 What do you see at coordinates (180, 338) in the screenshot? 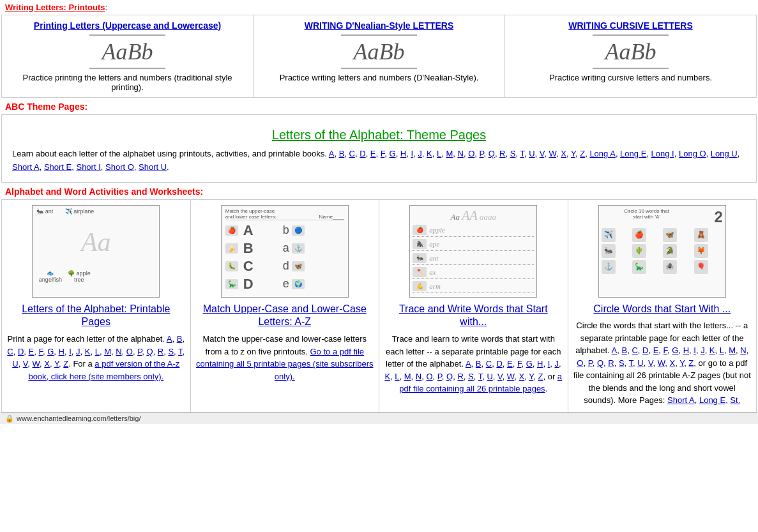
I see `pb-link: B` at bounding box center [180, 338].